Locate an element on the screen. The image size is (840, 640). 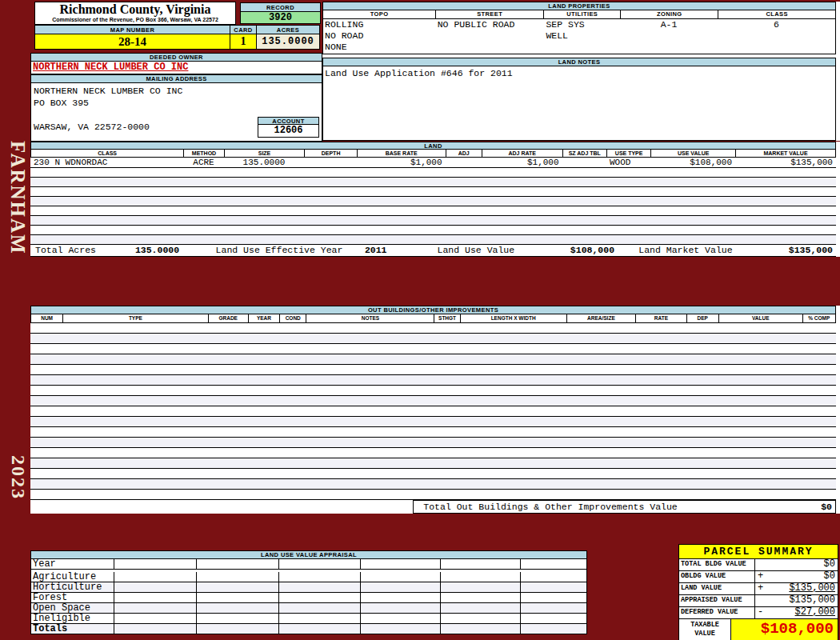
county-title: Richmond County, Virginia is located at coordinates (135, 10).